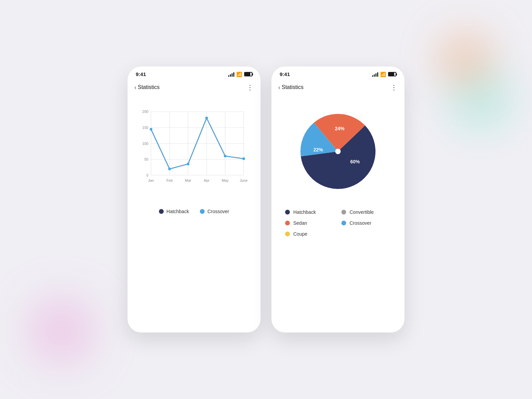 The image size is (532, 399). Describe the element at coordinates (188, 164) in the screenshot. I see `chart-dot-mar` at that location.